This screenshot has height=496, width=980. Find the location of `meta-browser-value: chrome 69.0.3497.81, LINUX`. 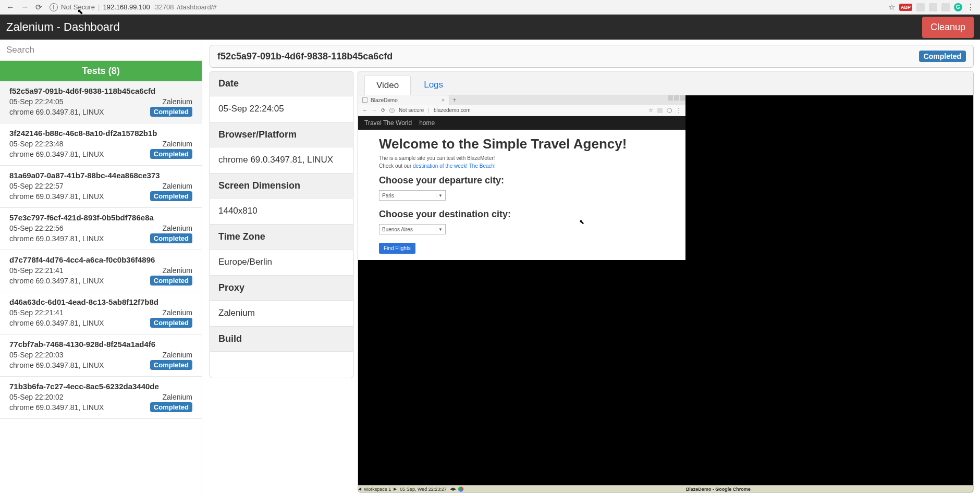

meta-browser-value: chrome 69.0.3497.81, LINUX is located at coordinates (281, 160).